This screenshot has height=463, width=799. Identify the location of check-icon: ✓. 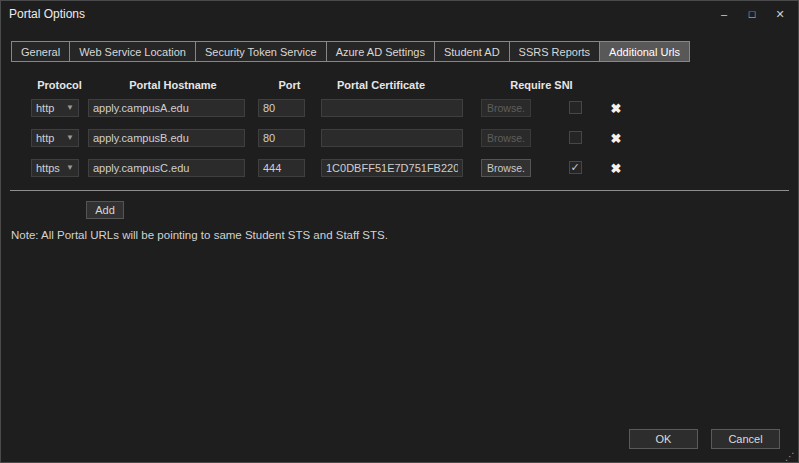
(574, 168).